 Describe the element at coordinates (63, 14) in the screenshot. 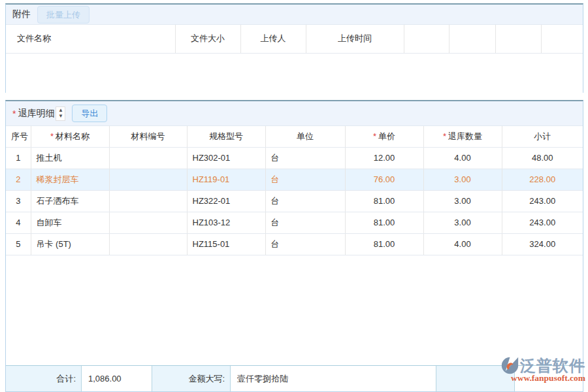

I see `batch-upload-button: 批量上传` at that location.